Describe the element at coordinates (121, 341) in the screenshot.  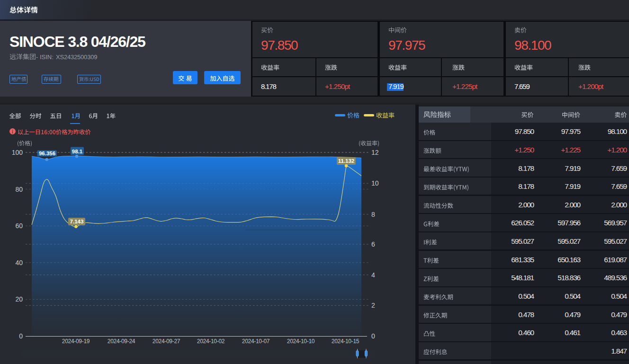
I see `svg-text: 2024-09-24` at that location.